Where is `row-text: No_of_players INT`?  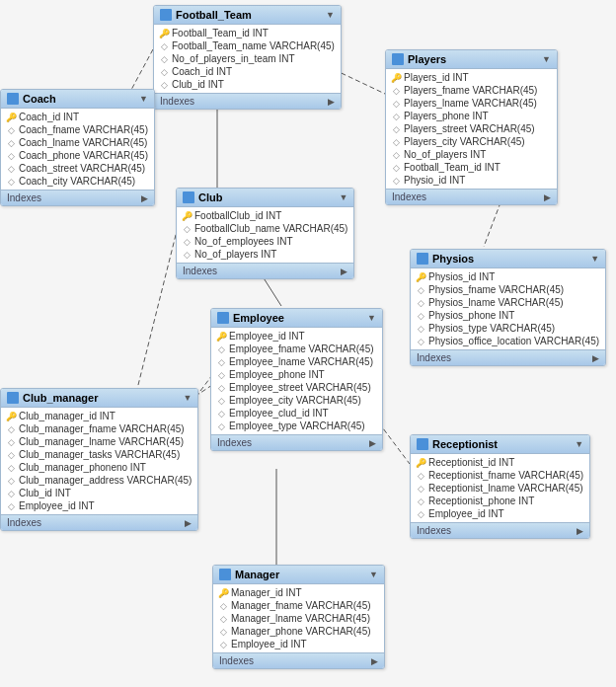 row-text: No_of_players INT is located at coordinates (444, 154).